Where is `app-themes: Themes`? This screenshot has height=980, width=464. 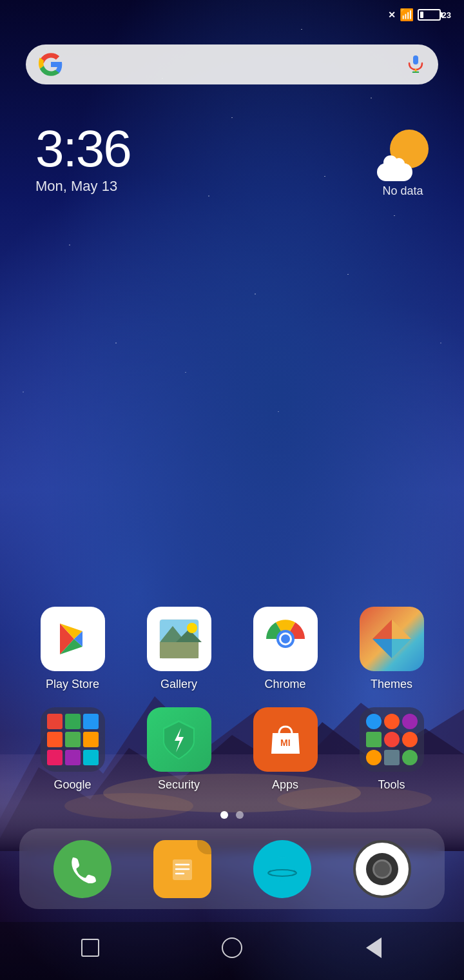
app-themes: Themes is located at coordinates (392, 649).